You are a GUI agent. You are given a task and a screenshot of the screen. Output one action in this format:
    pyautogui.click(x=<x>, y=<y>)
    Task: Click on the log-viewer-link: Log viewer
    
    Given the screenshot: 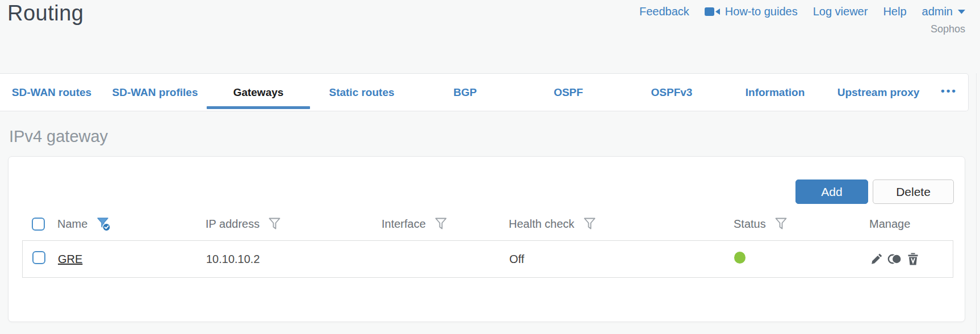 What is the action you would take?
    pyautogui.click(x=840, y=11)
    